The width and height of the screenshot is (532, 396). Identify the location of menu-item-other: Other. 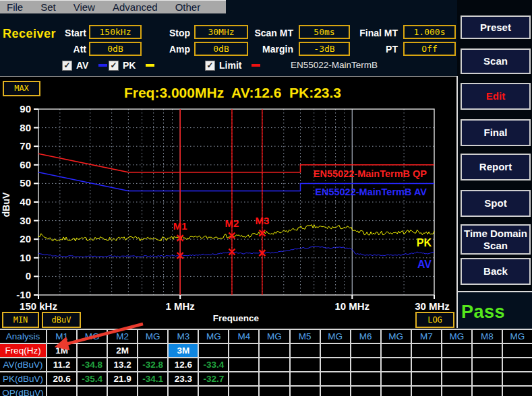
(188, 7).